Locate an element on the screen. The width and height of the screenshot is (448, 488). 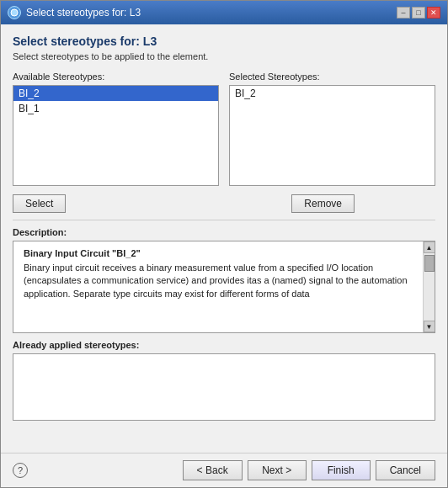
scroll-down-button: ▼ is located at coordinates (429, 326).